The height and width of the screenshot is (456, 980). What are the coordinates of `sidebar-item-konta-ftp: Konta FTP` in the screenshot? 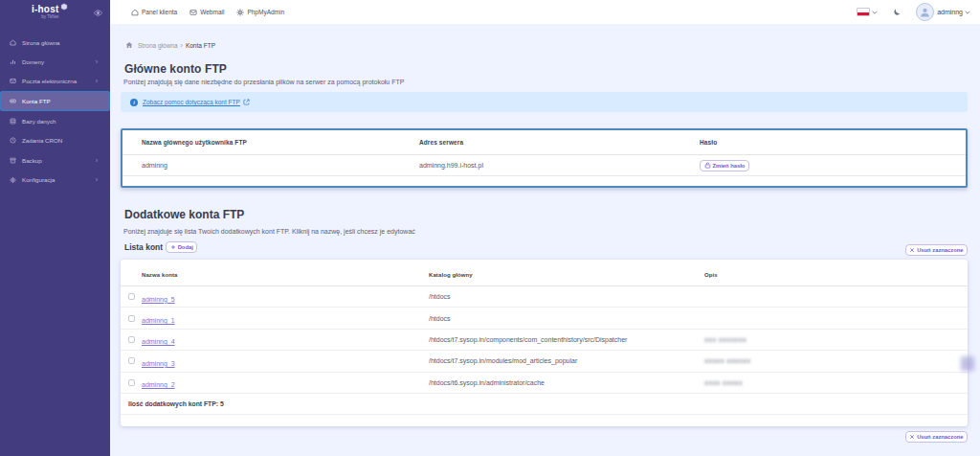 It's located at (56, 102).